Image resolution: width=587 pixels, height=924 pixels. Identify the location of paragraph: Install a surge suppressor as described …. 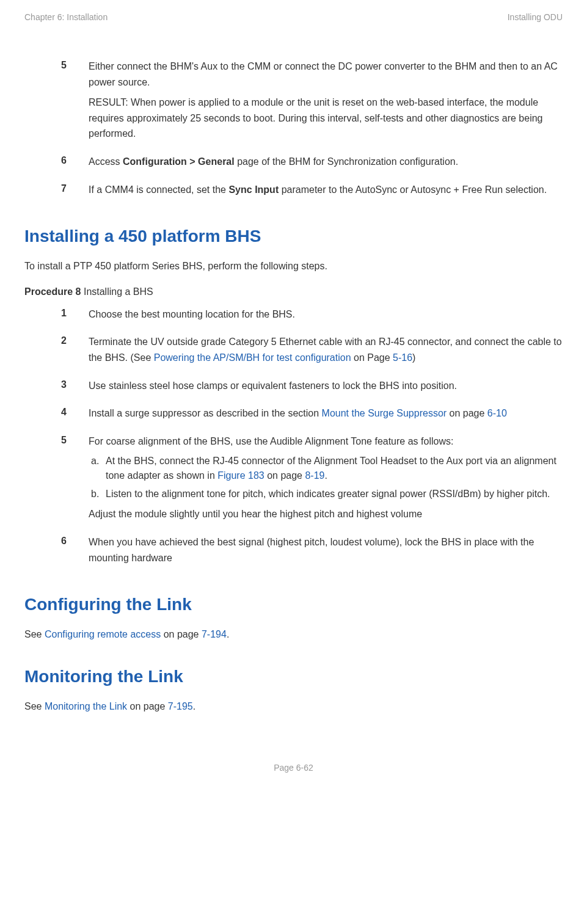
(326, 413).